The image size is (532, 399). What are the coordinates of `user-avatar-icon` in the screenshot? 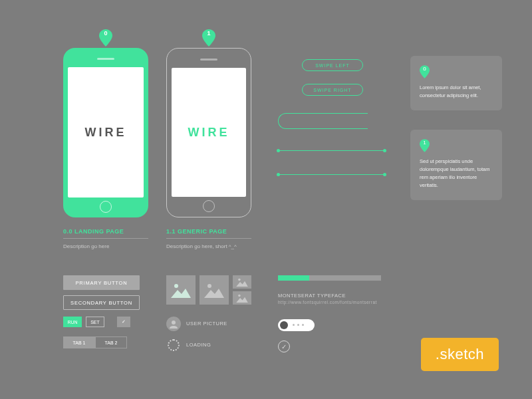 It's located at (174, 324).